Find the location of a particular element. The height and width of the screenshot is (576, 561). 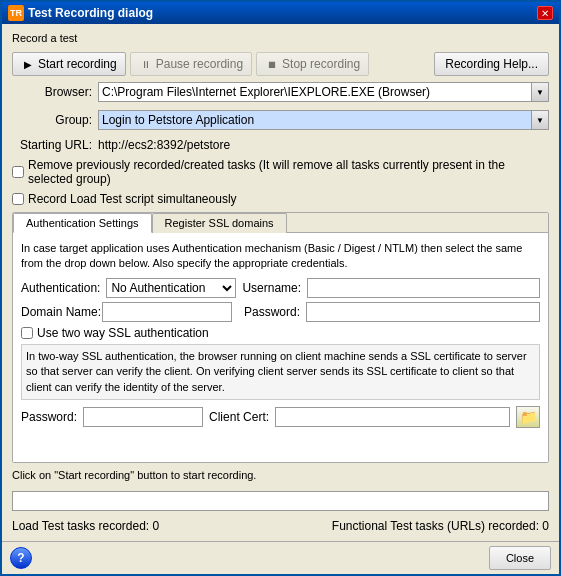

tab-register-ssl: Register SSL domains is located at coordinates (220, 223).